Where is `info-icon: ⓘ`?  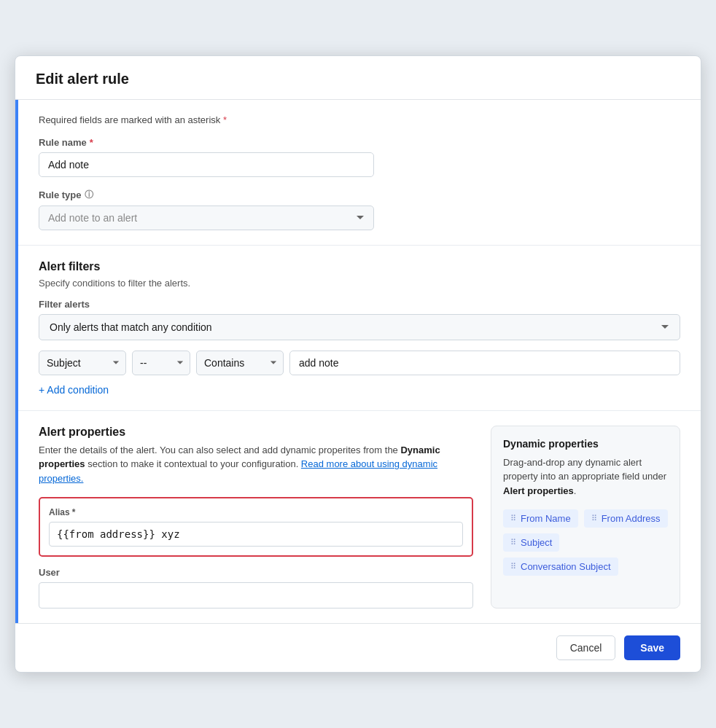
info-icon: ⓘ is located at coordinates (89, 195).